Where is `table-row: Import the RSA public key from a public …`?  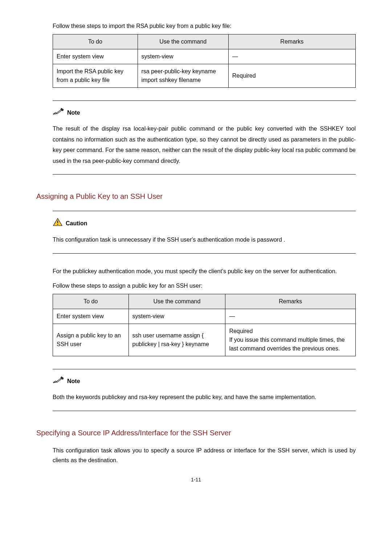
table-row: Import the RSA public key from a public … is located at coordinates (204, 76).